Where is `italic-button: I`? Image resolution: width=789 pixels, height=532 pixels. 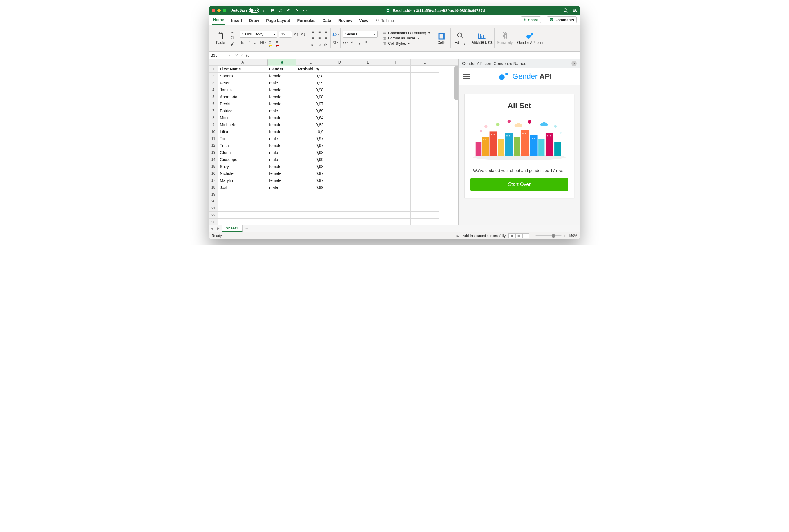
italic-button: I is located at coordinates (249, 42).